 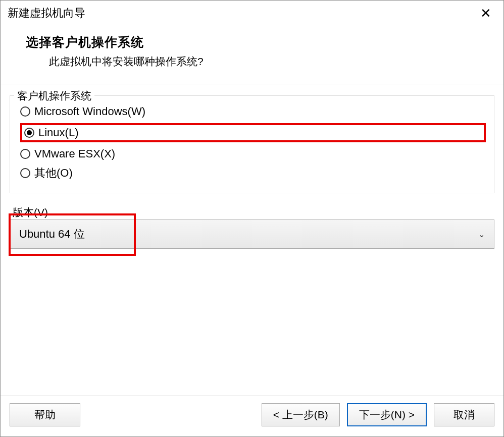 What do you see at coordinates (301, 415) in the screenshot?
I see `back-button: < 上一步(B)` at bounding box center [301, 415].